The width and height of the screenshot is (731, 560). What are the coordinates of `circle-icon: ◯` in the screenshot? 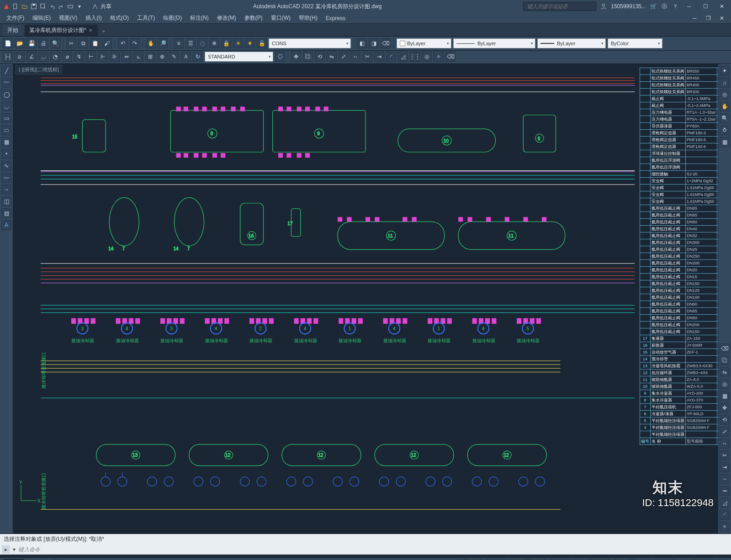 It's located at (6, 95).